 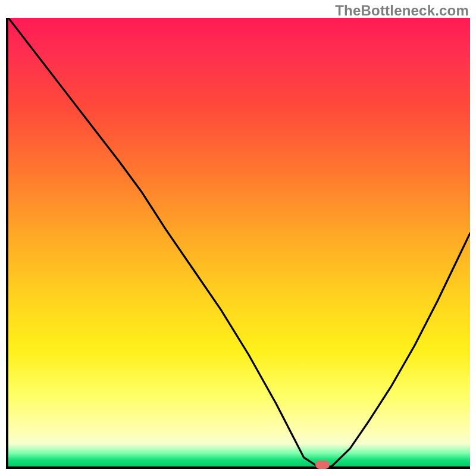 I want to click on optimal-point-marker, so click(x=322, y=465).